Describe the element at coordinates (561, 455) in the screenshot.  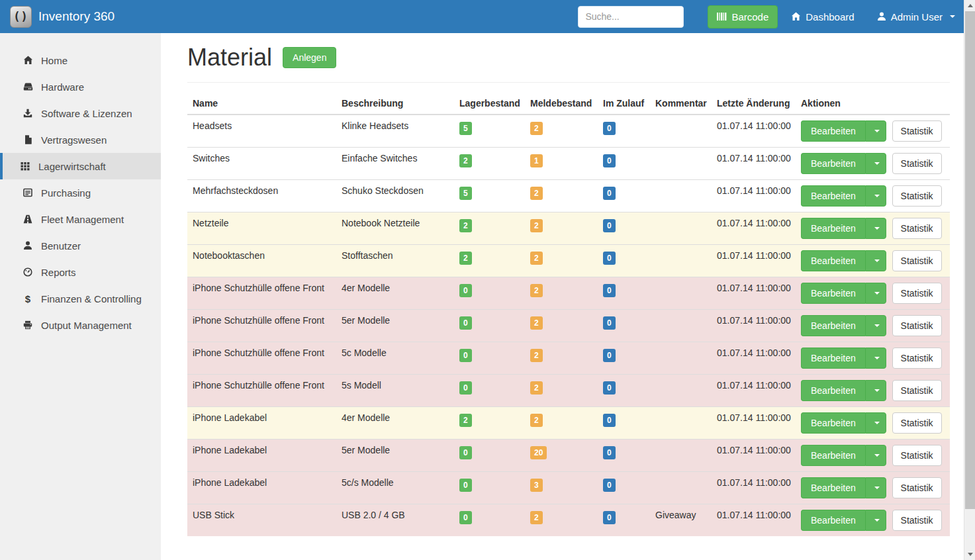
I see `cell-reorder: 20` at that location.